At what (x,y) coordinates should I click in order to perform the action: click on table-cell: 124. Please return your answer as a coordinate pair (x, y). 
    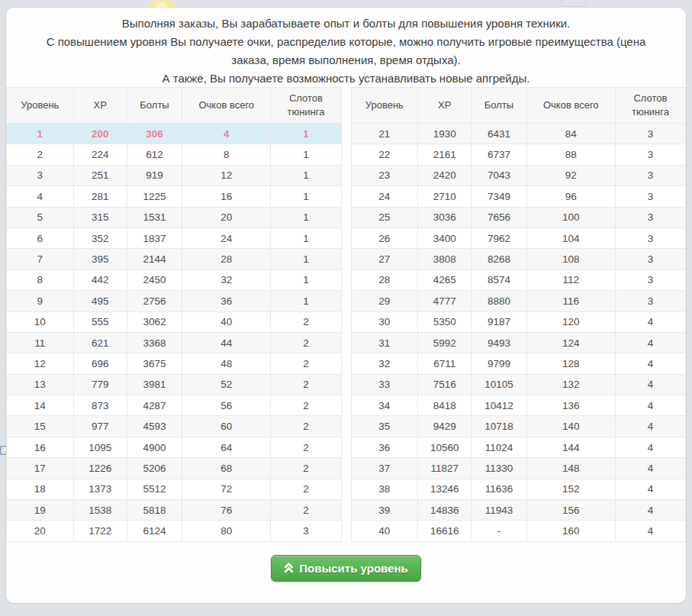
    Looking at the image, I should click on (571, 342).